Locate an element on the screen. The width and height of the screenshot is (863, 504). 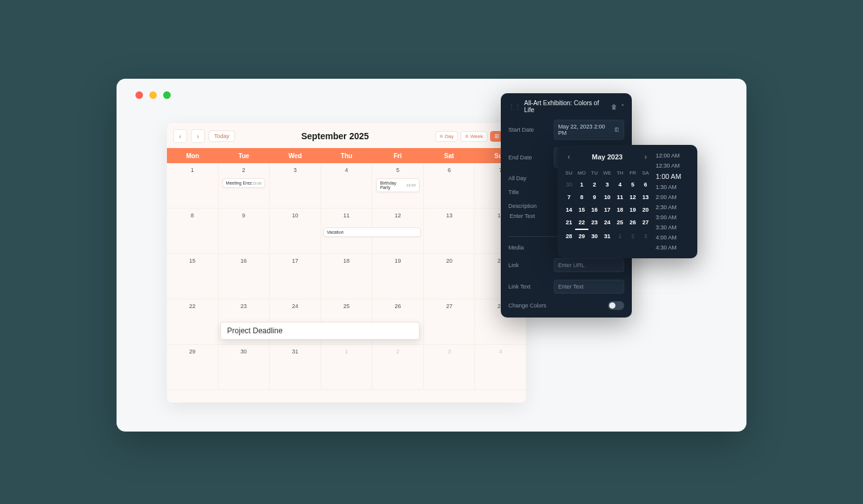
prev-month-button: ‹ is located at coordinates (180, 136).